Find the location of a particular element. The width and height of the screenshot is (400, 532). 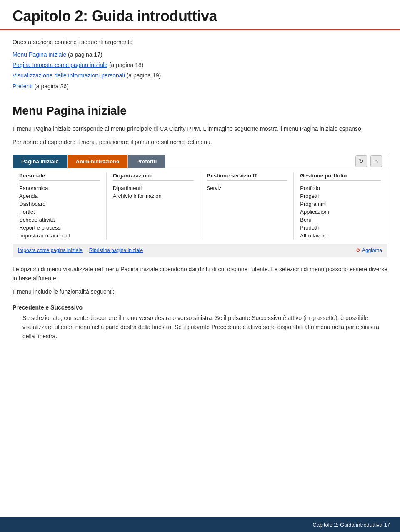

section1-heading: Menu Pagina iniziale is located at coordinates (200, 111).